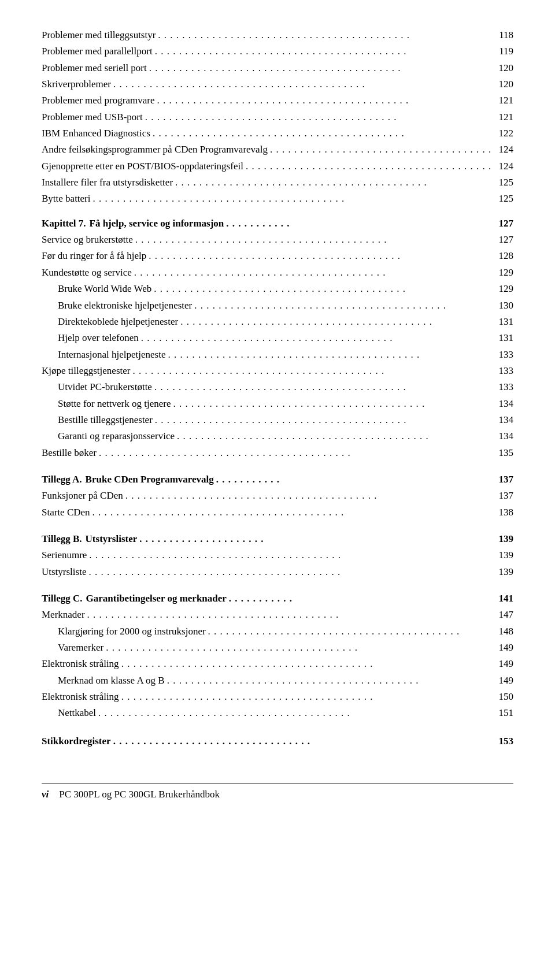 The image size is (555, 980). What do you see at coordinates (69, 713) in the screenshot?
I see `toc-entry-label: Nettkabel` at bounding box center [69, 713].